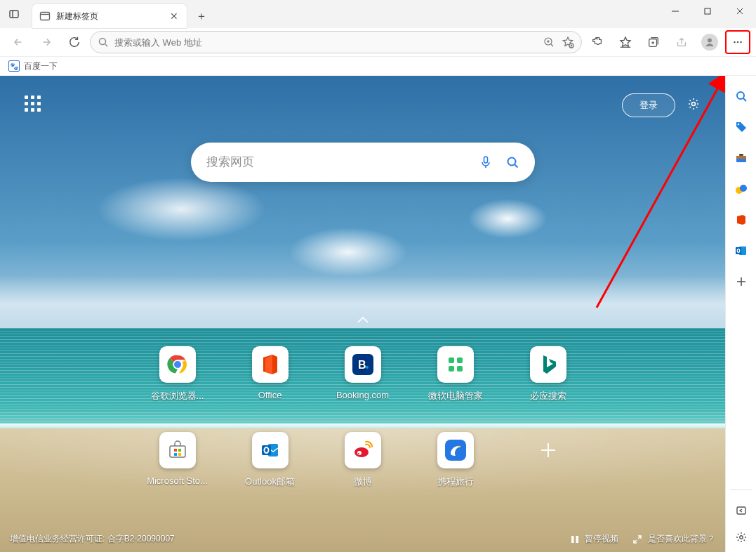  What do you see at coordinates (363, 162) in the screenshot?
I see `ntp-search-box` at bounding box center [363, 162].